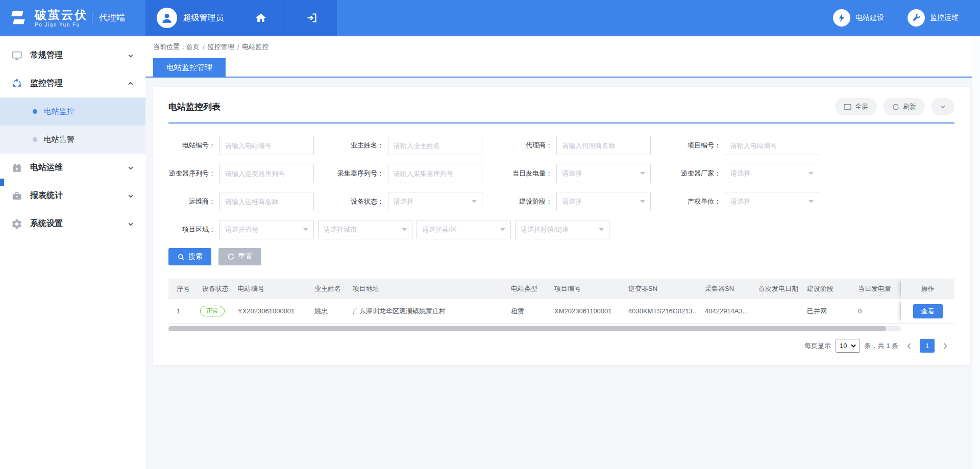 Image resolution: width=980 pixels, height=469 pixels. I want to click on gear-icon, so click(17, 224).